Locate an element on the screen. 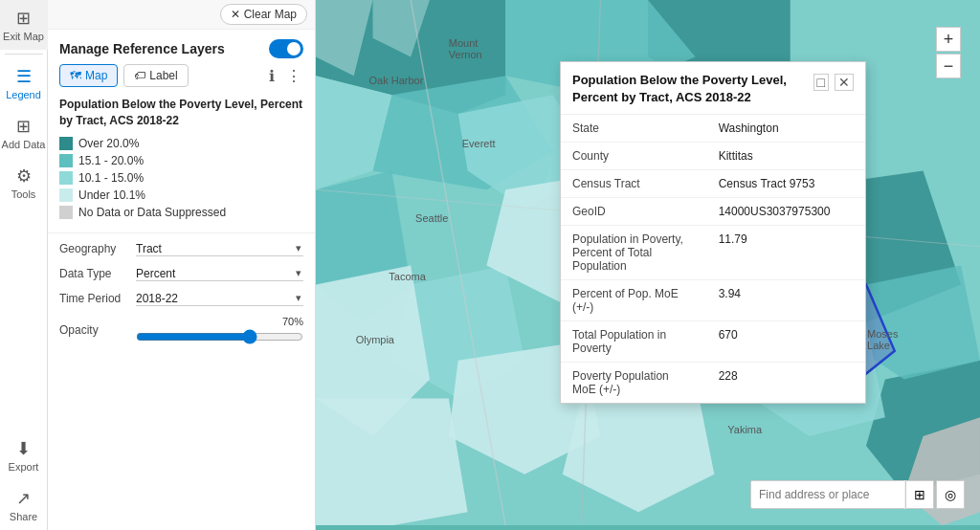  popup-row-key: Percent of Pop. MoE (+/-) is located at coordinates (634, 300).